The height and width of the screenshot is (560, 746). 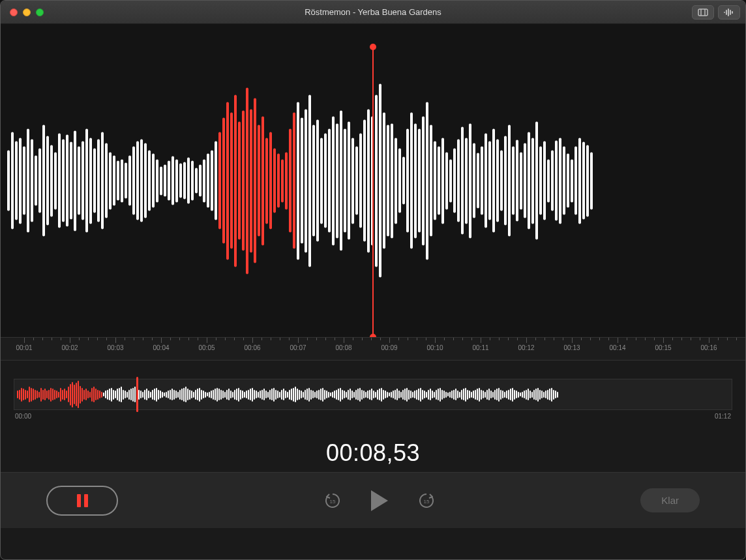 What do you see at coordinates (663, 348) in the screenshot?
I see `timeline-label: 00:15` at bounding box center [663, 348].